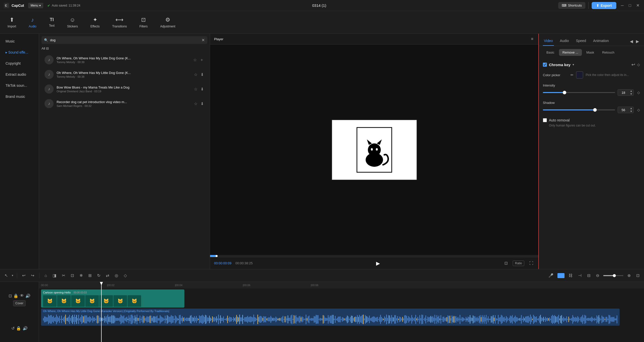  I want to click on shadow-up-button: ▲, so click(631, 108).